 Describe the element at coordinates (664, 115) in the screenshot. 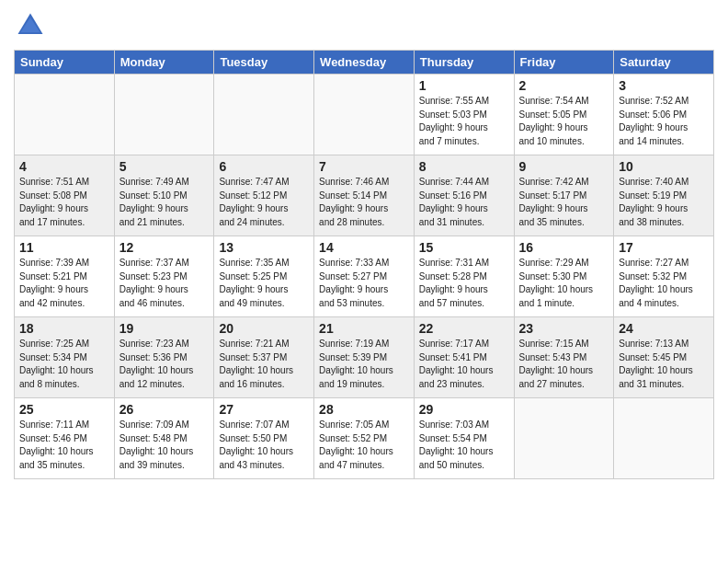

I see `calendar-cell: 3Sunrise: 7:52 AM Sunset: 5:06 PM Daylig…` at that location.